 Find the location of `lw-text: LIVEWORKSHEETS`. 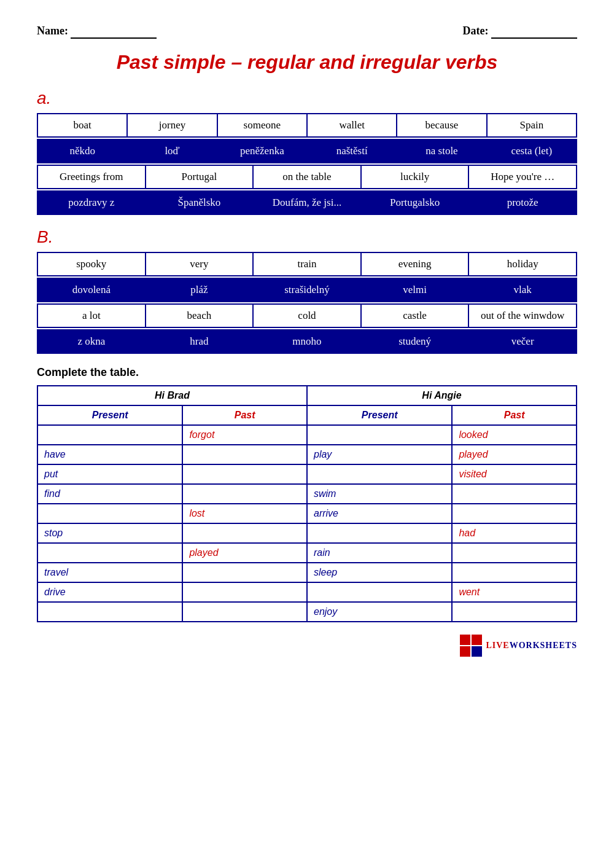

lw-text: LIVEWORKSHEETS is located at coordinates (532, 646).